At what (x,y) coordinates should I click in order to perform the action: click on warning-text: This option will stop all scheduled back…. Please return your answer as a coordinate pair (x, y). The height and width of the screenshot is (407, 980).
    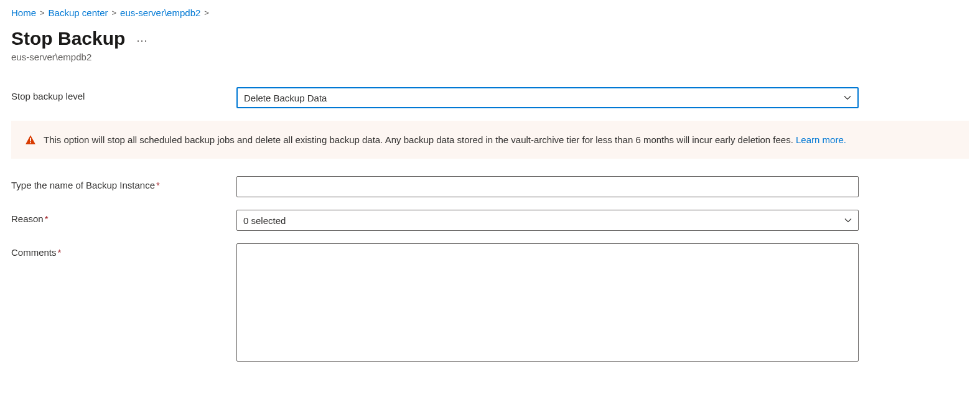
    Looking at the image, I should click on (419, 139).